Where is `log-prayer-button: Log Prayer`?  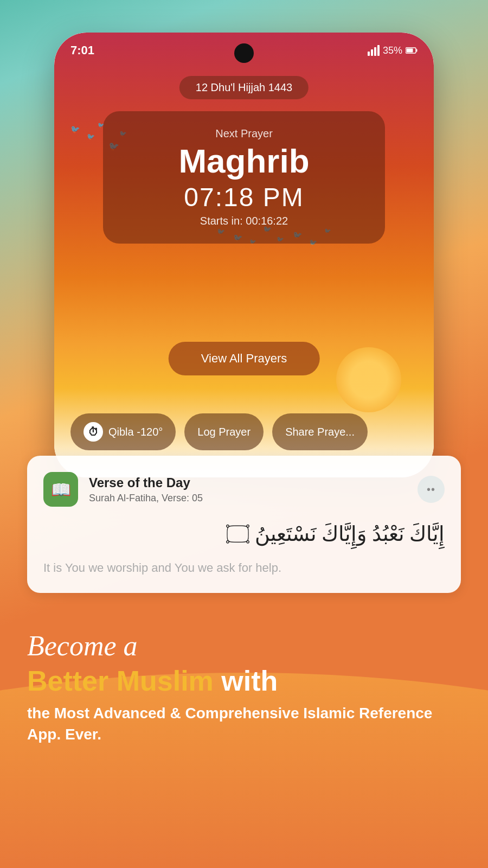 log-prayer-button: Log Prayer is located at coordinates (224, 432).